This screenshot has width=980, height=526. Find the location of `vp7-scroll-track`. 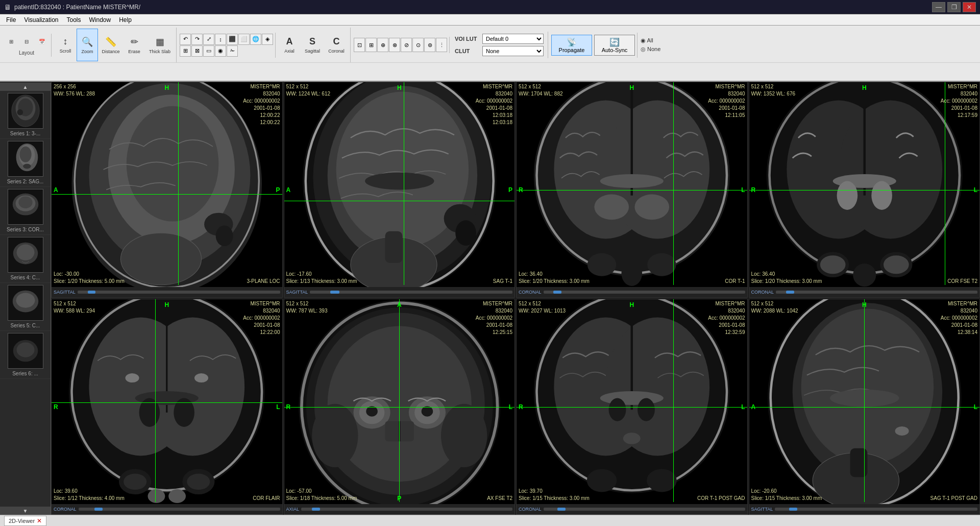

vp7-scroll-track is located at coordinates (644, 509).